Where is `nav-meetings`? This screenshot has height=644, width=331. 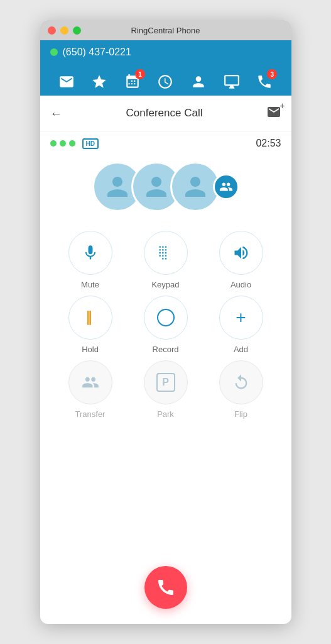
nav-meetings is located at coordinates (232, 82).